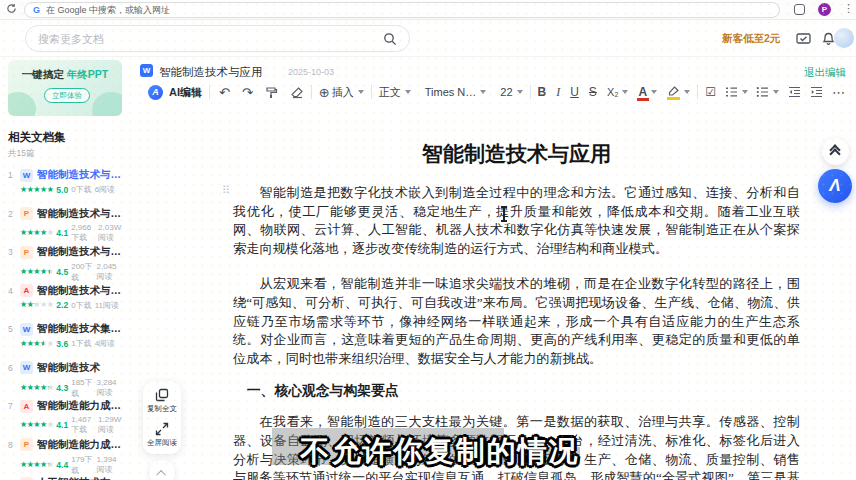  What do you see at coordinates (175, 92) in the screenshot?
I see `ai-edit-button: A AI编辑` at bounding box center [175, 92].